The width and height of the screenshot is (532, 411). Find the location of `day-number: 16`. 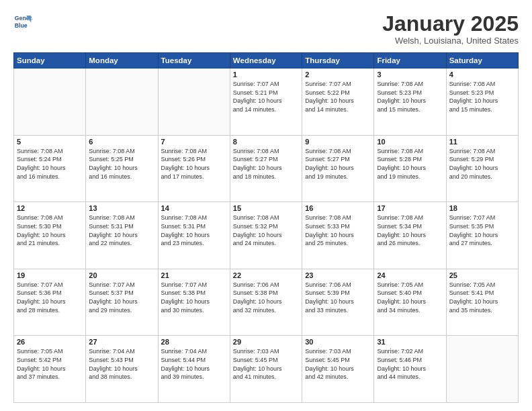

day-number: 16 is located at coordinates (338, 208).